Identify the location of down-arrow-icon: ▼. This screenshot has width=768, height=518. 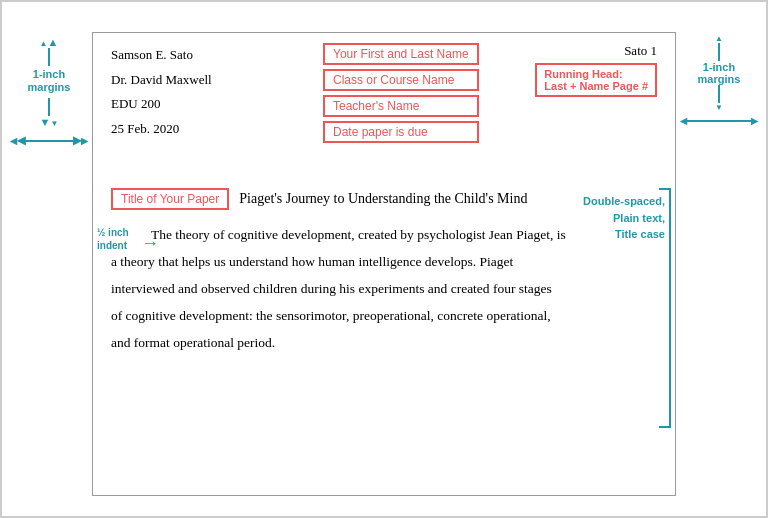
(50, 122).